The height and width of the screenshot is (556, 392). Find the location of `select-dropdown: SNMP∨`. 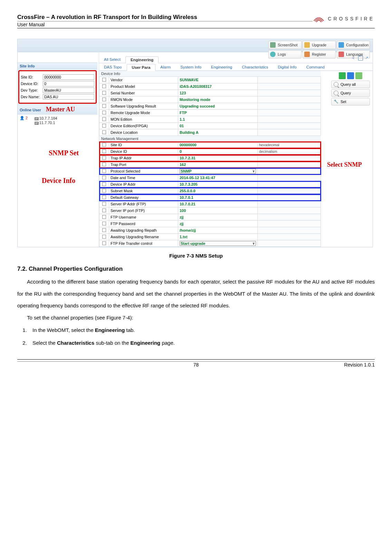

select-dropdown: SNMP∨ is located at coordinates (218, 171).